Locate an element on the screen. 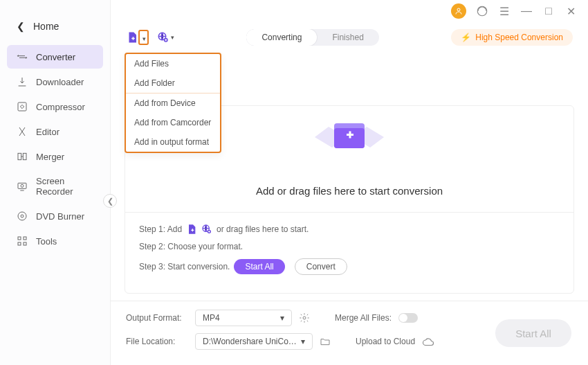 The image size is (588, 365). converter-icon is located at coordinates (22, 57).